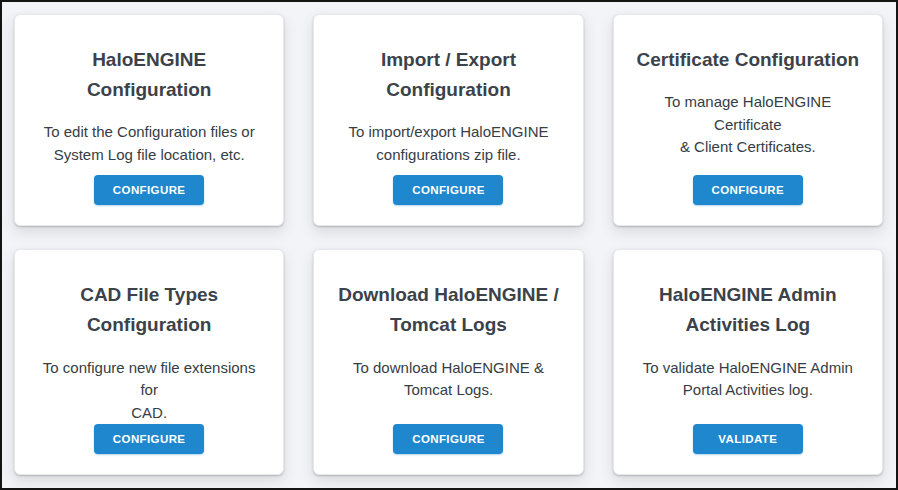 The image size is (898, 490). I want to click on card-title: Import / Export Configuration, so click(448, 75).